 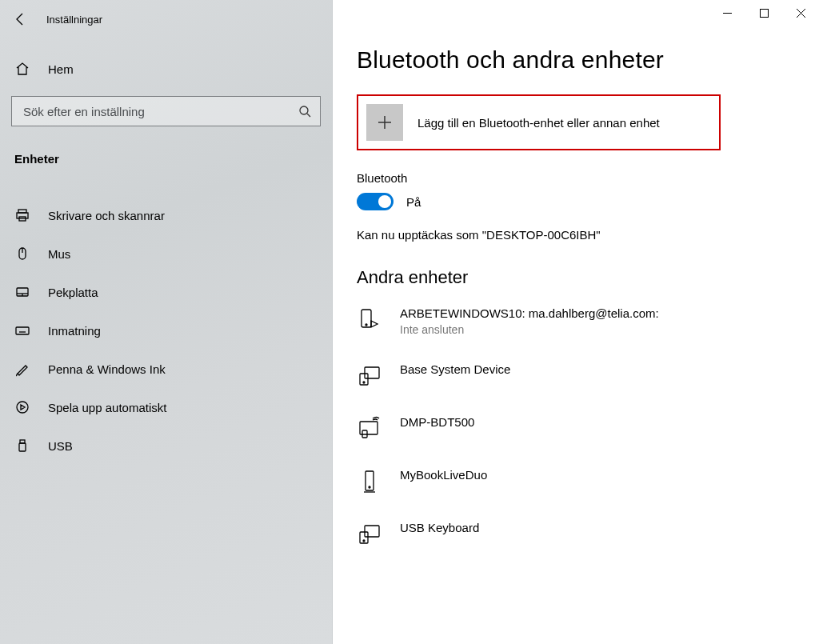 I want to click on sidebar-item-usb: USB, so click(x=166, y=446).